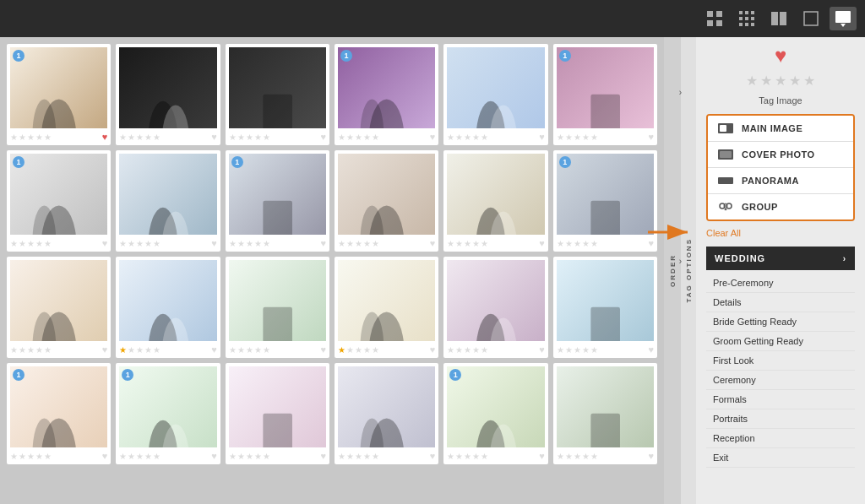 This screenshot has width=865, height=504. What do you see at coordinates (843, 19) in the screenshot?
I see `export-icon` at bounding box center [843, 19].